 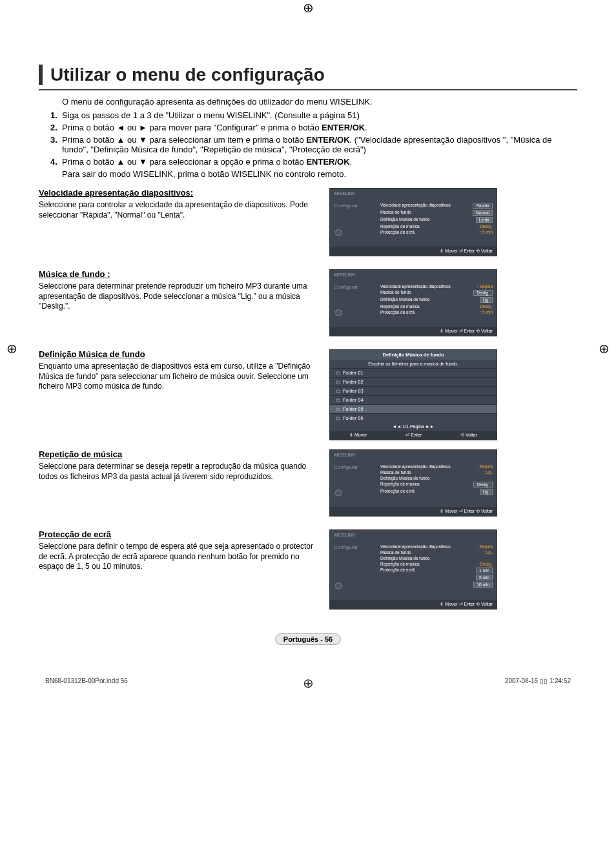 What do you see at coordinates (484, 220) in the screenshot?
I see `option: Lenta` at bounding box center [484, 220].